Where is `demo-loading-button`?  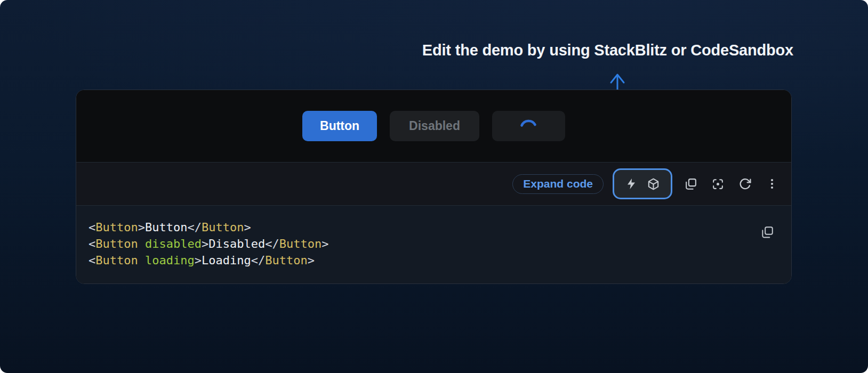 demo-loading-button is located at coordinates (529, 126).